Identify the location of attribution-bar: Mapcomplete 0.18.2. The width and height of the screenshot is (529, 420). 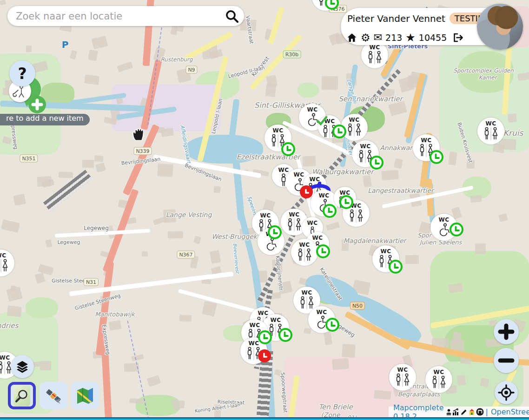
(459, 412).